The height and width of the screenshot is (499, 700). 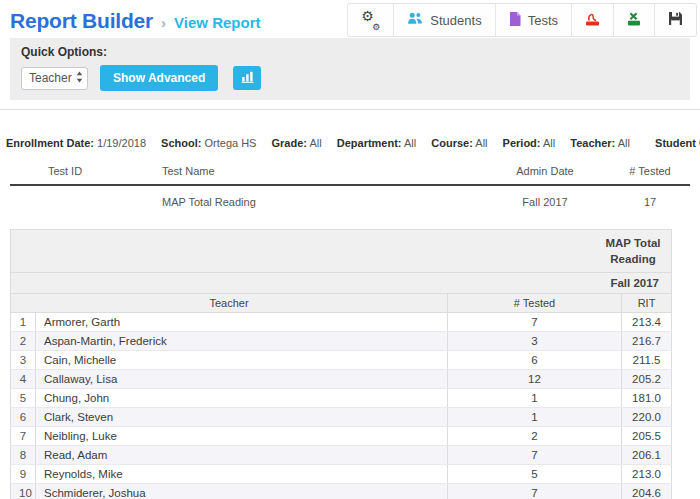 What do you see at coordinates (24, 492) in the screenshot?
I see `row-index-cell: 10` at bounding box center [24, 492].